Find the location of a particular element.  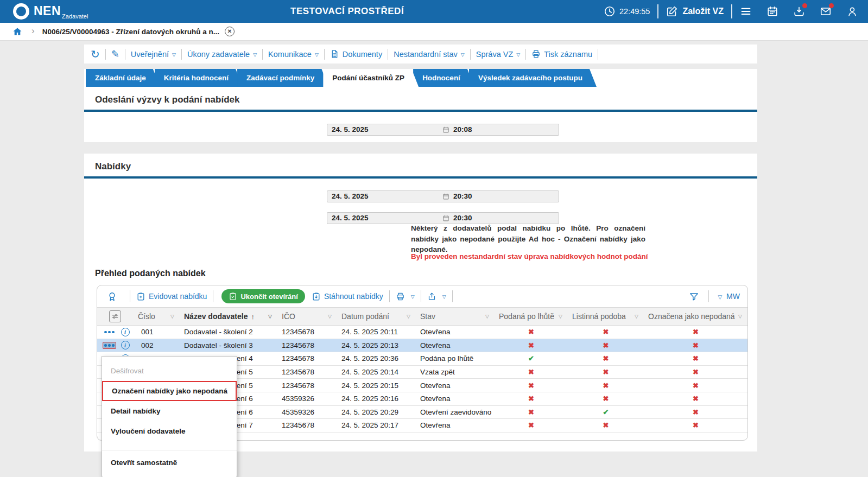

clock-icon is located at coordinates (610, 11).